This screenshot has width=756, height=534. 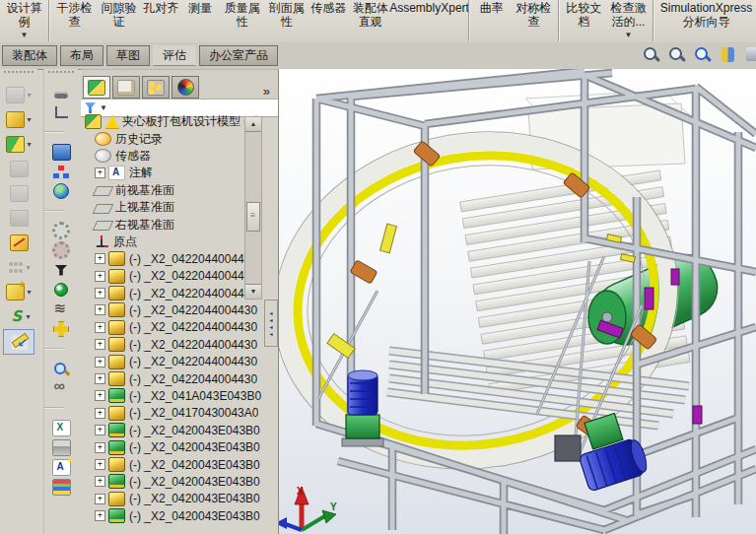 I want to click on ribbon-button: SimulationXpress 分析向导 ▼, so click(x=706, y=14).